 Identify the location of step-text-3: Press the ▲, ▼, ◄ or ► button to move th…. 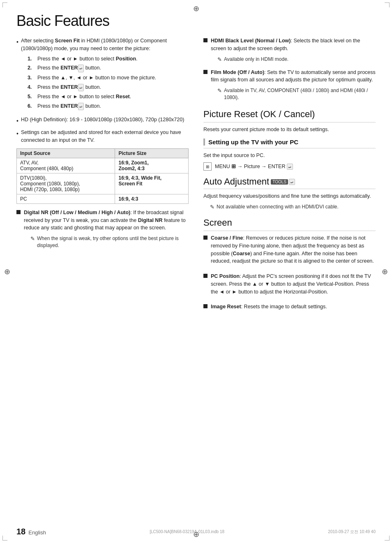
(97, 78).